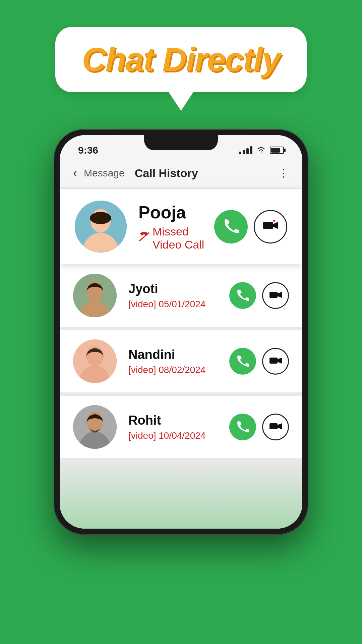  I want to click on phone-call-button-jyoti, so click(243, 296).